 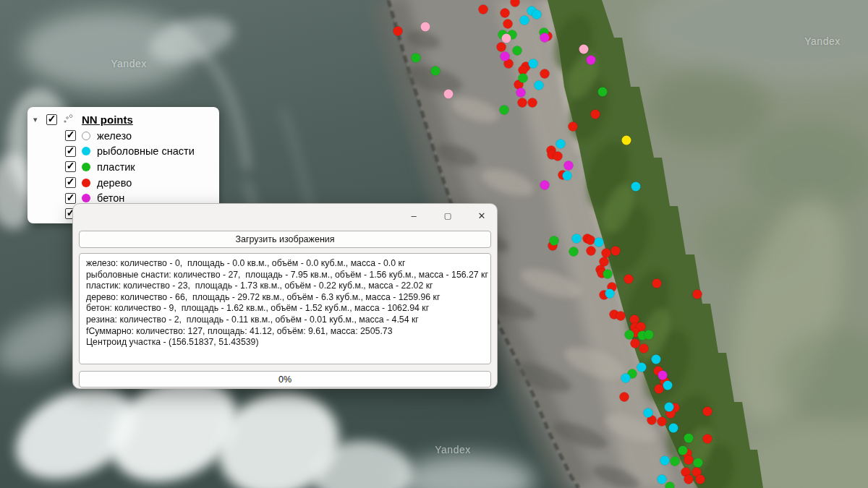 What do you see at coordinates (285, 215) in the screenshot?
I see `dialog-titlebar: – ▢ ✕` at bounding box center [285, 215].